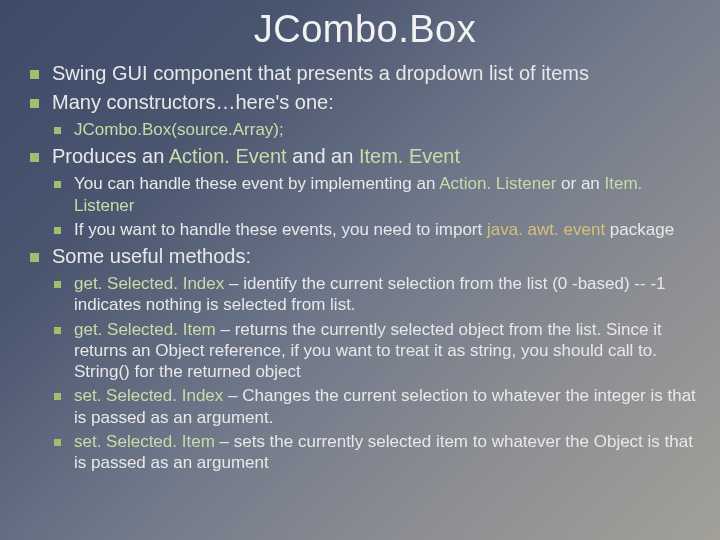  Describe the element at coordinates (377, 452) in the screenshot. I see `bullet-set-selected-item: set. Selected. Item – sets the currently…` at that location.